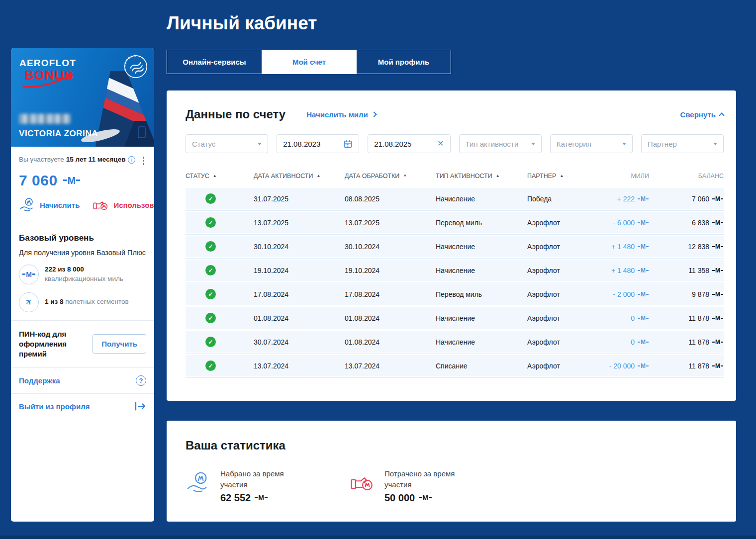  I want to click on logout-icon, so click(140, 406).